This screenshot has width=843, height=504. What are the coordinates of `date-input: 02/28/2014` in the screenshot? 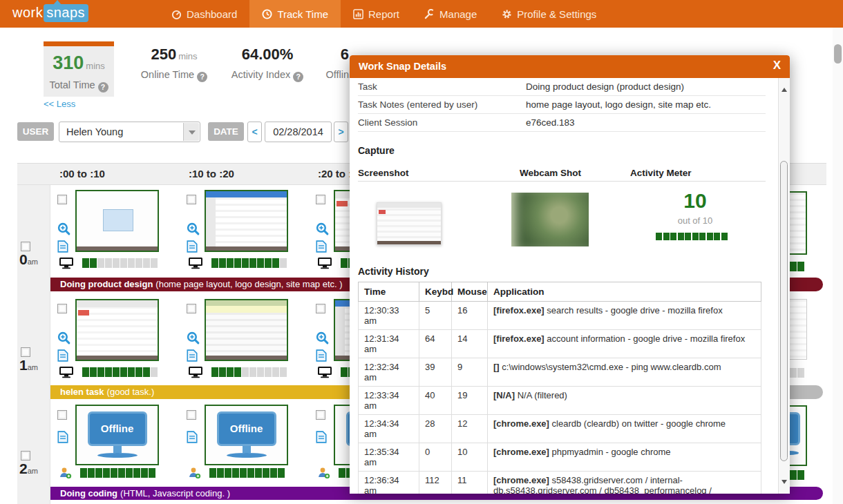 It's located at (299, 132).